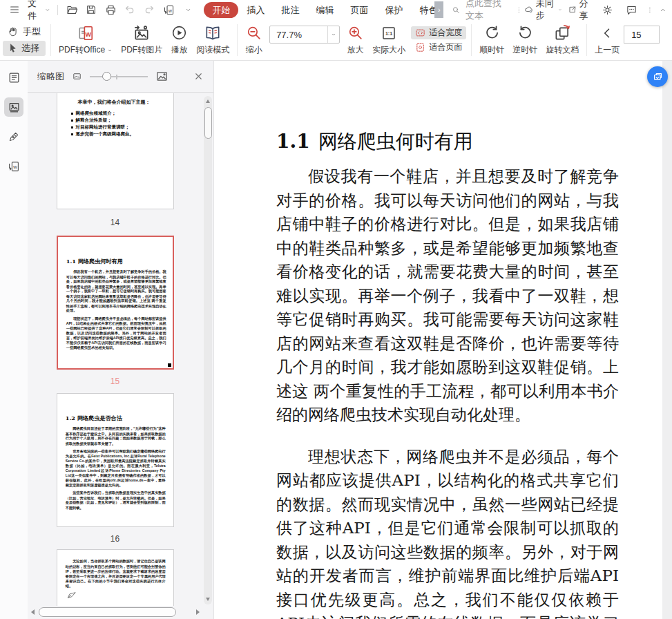 This screenshot has width=672, height=619. What do you see at coordinates (14, 166) in the screenshot?
I see `convert-export-button: w` at bounding box center [14, 166].